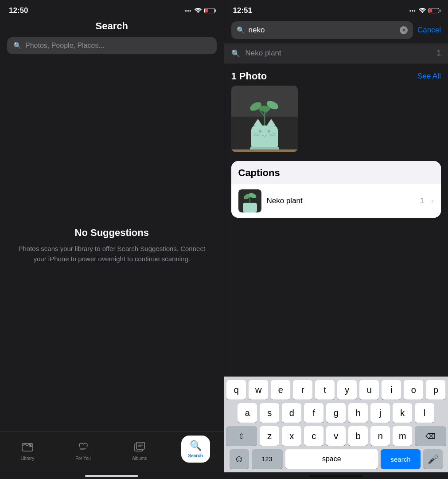 Image resolution: width=448 pixels, height=479 pixels. I want to click on clear-button: ✕, so click(404, 30).